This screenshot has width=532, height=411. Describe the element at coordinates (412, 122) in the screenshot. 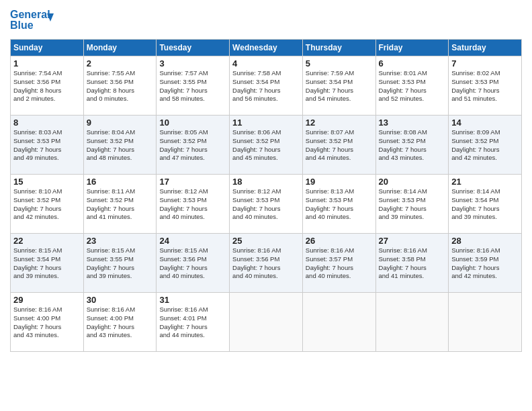

I see `day-number: 13` at that location.